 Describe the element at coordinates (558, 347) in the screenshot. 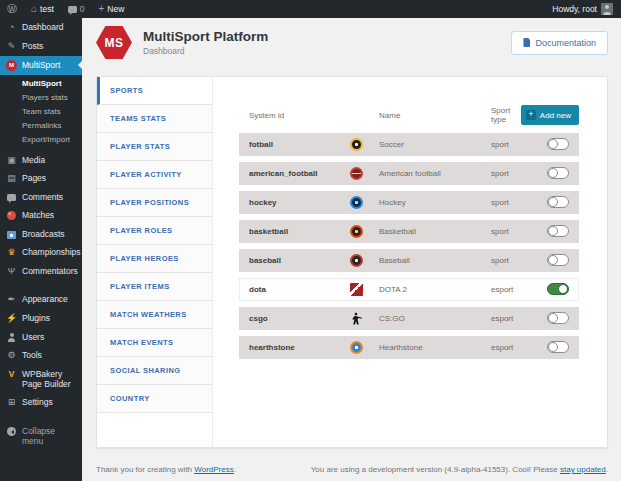

I see `enable-toggle-hearthstone` at that location.